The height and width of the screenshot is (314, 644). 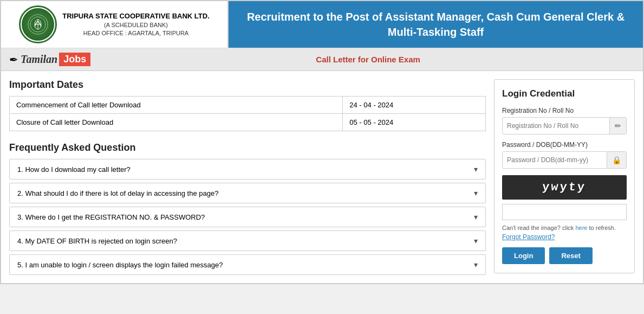 What do you see at coordinates (564, 145) in the screenshot?
I see `password-label: Password / DOB(DD-MM-YY)` at bounding box center [564, 145].